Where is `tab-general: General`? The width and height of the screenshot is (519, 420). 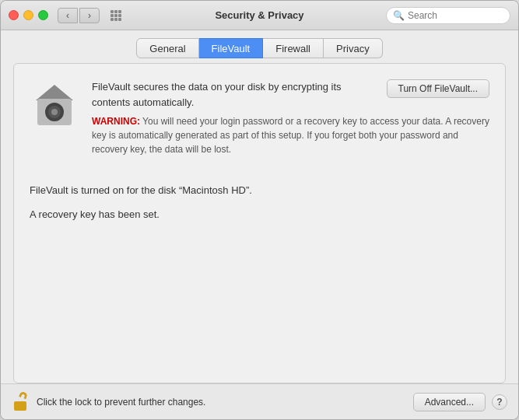 tab-general: General is located at coordinates (167, 48).